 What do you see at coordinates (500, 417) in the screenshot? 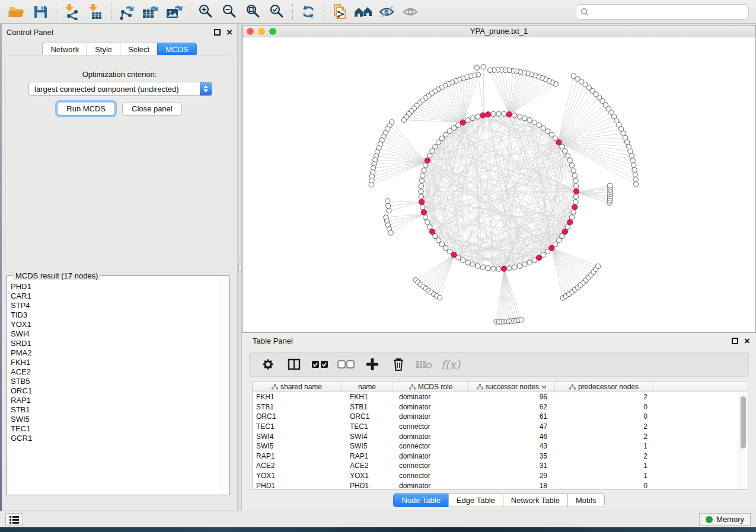
I see `table-row: ORC1ORC1dominator610` at bounding box center [500, 417].